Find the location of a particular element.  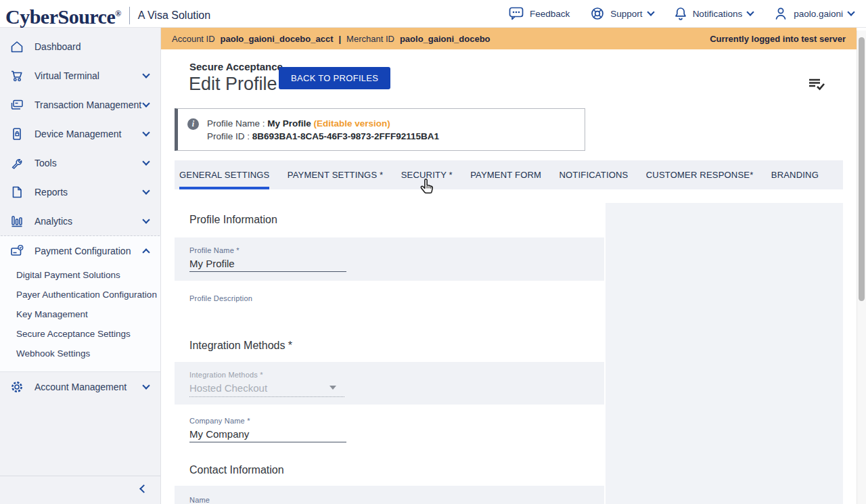

editable-version-note: (Editable version) is located at coordinates (352, 123).